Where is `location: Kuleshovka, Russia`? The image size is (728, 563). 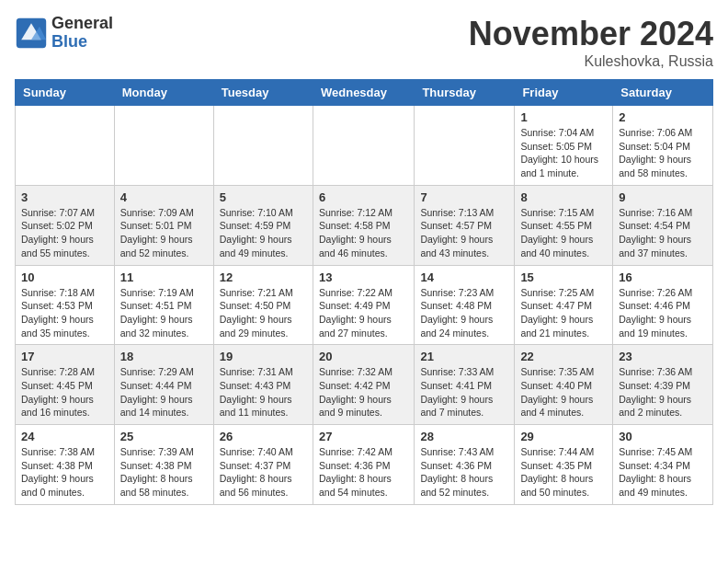 location: Kuleshovka, Russia is located at coordinates (591, 62).